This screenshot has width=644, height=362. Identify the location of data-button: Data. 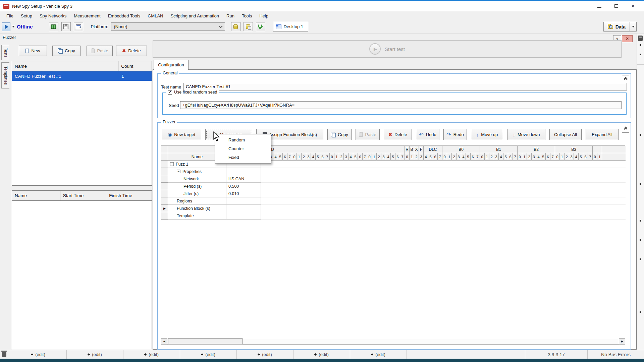
(616, 27).